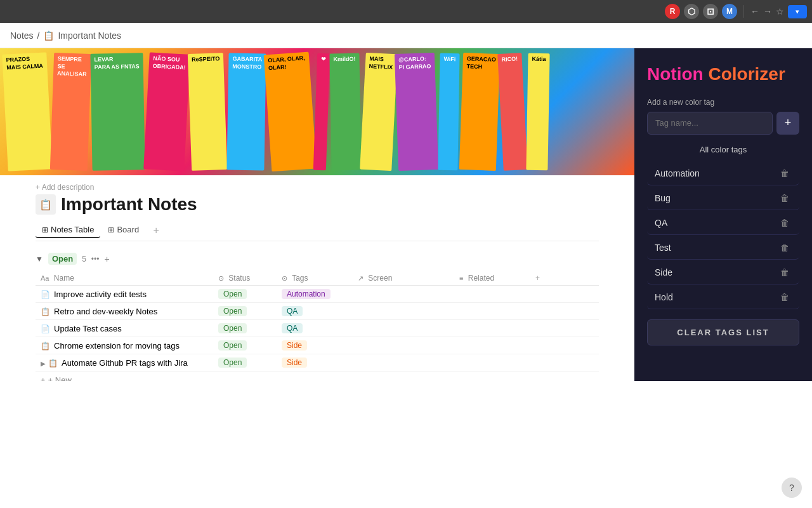 This screenshot has width=812, height=508. Describe the element at coordinates (360, 278) in the screenshot. I see `th-screen-icon: ↗` at that location.